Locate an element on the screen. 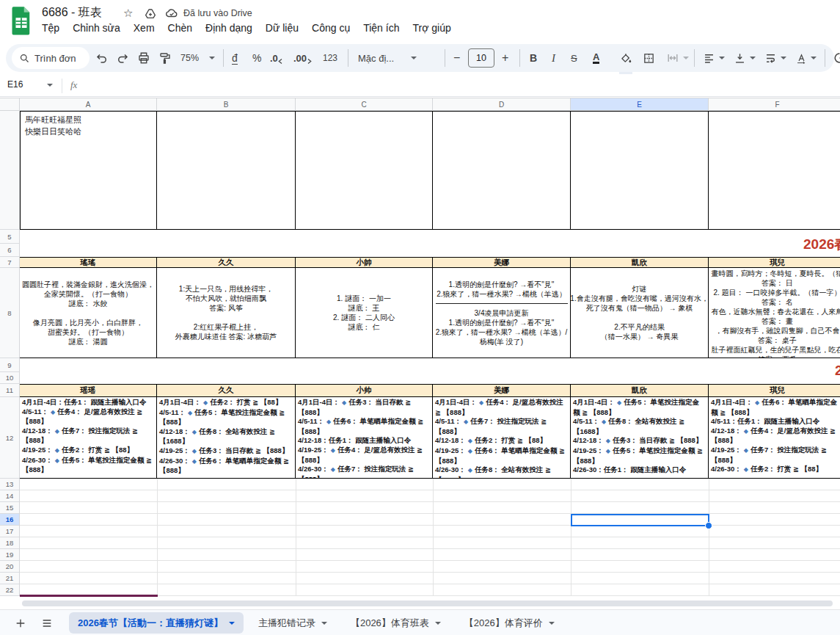 The height and width of the screenshot is (635, 840). menu-item: Chèn is located at coordinates (180, 28).